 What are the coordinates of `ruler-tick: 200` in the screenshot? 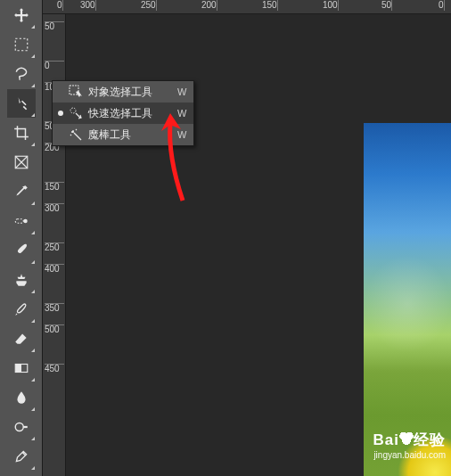 It's located at (209, 5).